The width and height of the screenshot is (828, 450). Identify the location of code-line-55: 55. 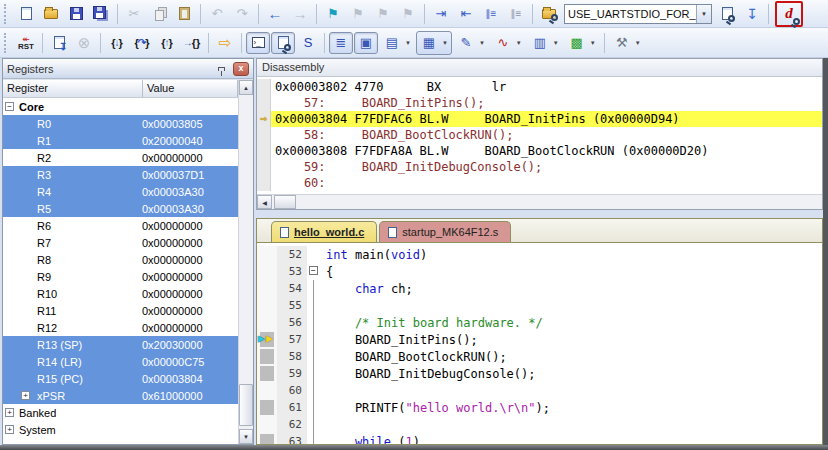
(540, 306).